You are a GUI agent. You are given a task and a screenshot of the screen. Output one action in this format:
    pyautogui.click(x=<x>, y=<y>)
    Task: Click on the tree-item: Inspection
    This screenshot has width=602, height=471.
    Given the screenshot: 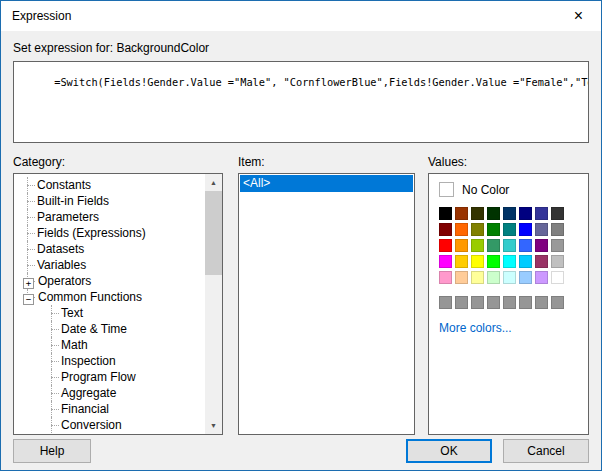 What is the action you would take?
    pyautogui.click(x=110, y=361)
    